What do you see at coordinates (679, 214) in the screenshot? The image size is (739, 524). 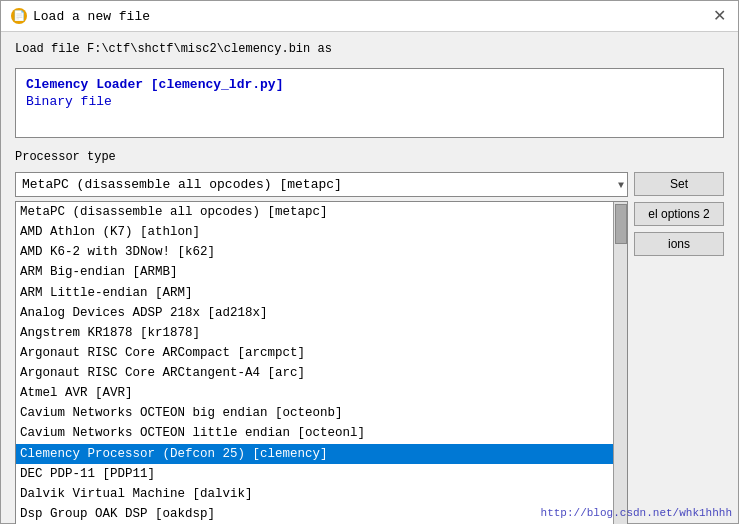 I see `options1-button: el options 2` at bounding box center [679, 214].